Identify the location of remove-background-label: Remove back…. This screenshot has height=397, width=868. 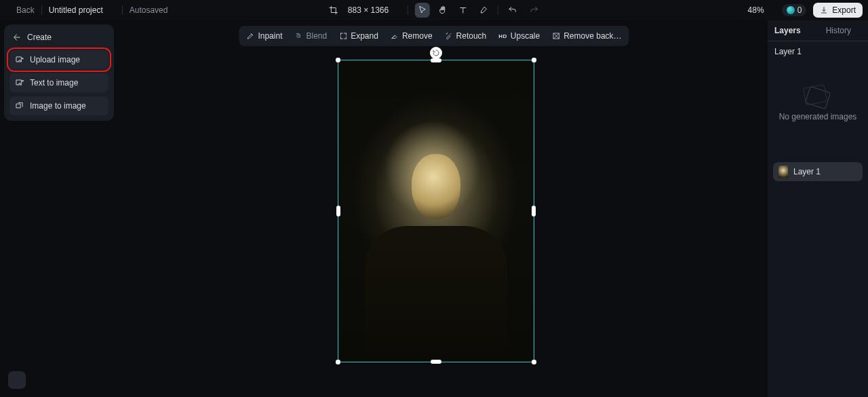
(593, 36).